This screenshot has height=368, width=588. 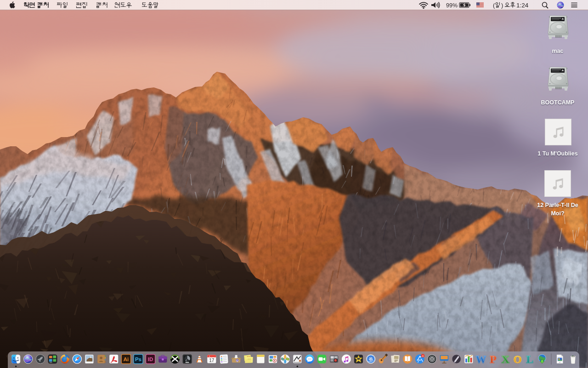 What do you see at coordinates (558, 103) in the screenshot?
I see `svg-text: BOOTCAMP` at bounding box center [558, 103].